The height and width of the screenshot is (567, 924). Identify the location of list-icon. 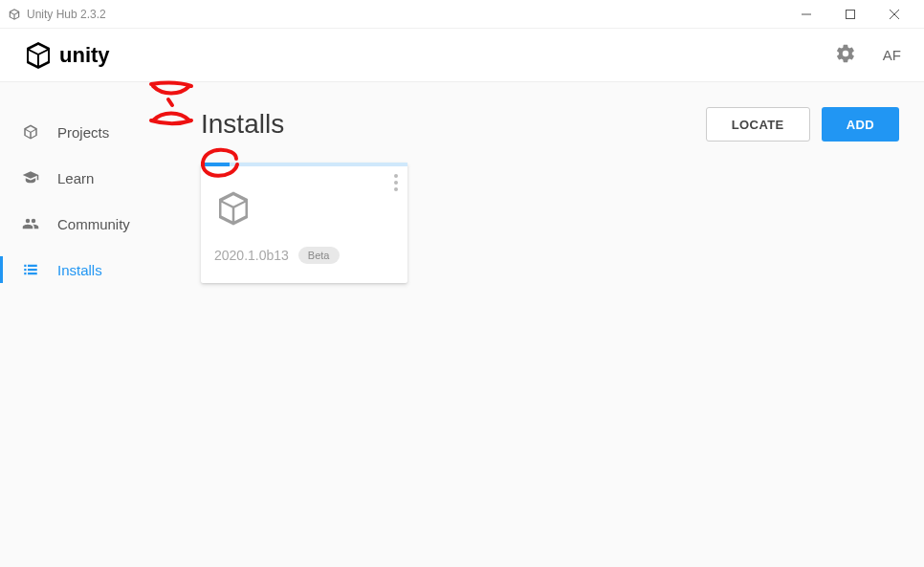
(31, 270).